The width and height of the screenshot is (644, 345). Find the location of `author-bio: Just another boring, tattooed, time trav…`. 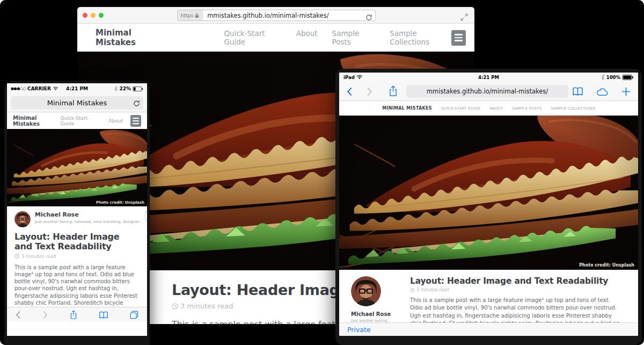

author-bio: Just another boring, tattooed, time trav… is located at coordinates (88, 221).